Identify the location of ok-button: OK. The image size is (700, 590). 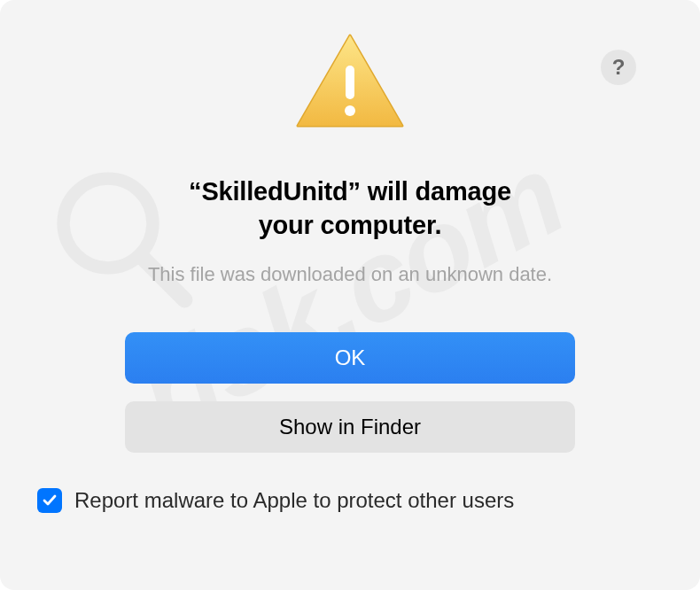
(350, 358).